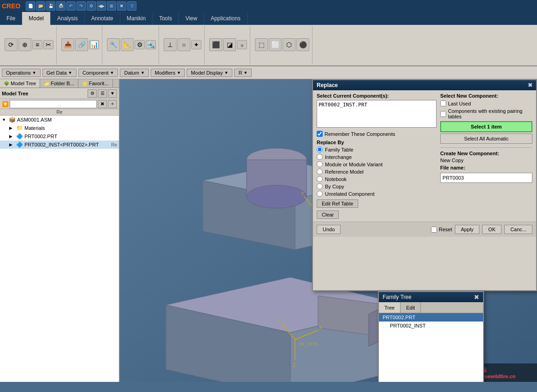 The height and width of the screenshot is (392, 537). Describe the element at coordinates (242, 45) in the screenshot. I see `mod-icon-3: ⬦` at that location.